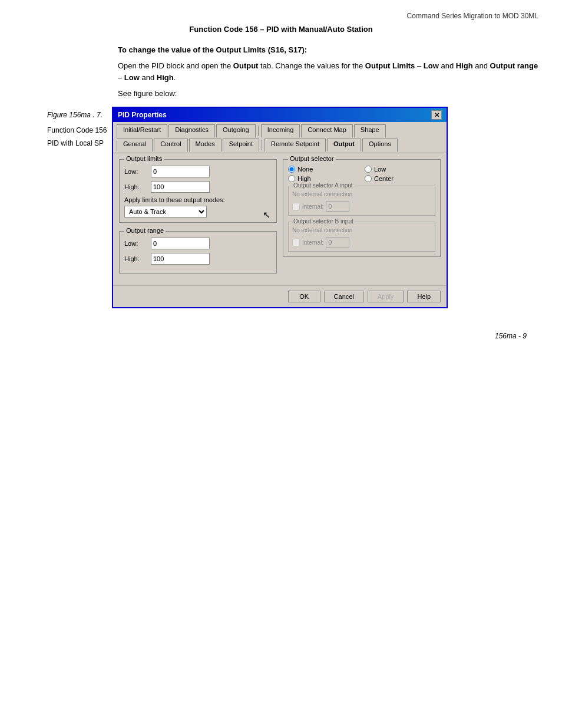 This screenshot has height=728, width=562. Describe the element at coordinates (362, 237) in the screenshot. I see `output-selector-b-group: Output selector B input No external conn…` at that location.